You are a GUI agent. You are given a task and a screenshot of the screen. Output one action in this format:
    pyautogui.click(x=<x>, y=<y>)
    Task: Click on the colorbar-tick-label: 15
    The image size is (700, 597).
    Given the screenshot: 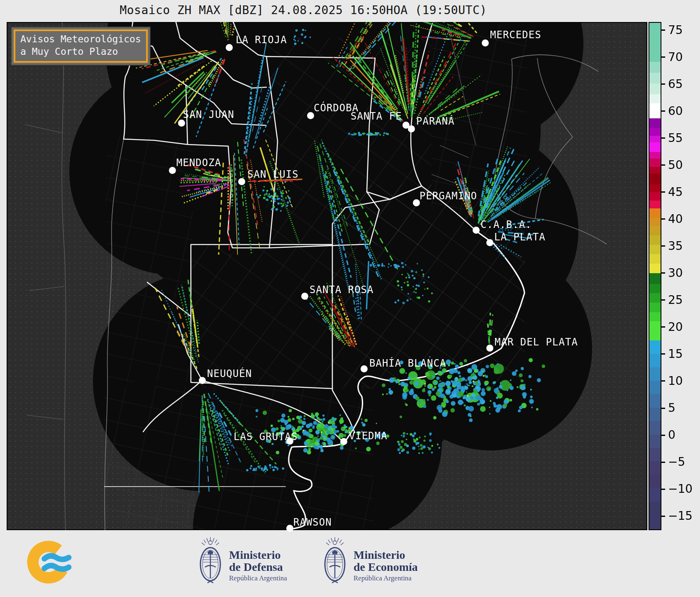 What is the action you would take?
    pyautogui.click(x=676, y=354)
    